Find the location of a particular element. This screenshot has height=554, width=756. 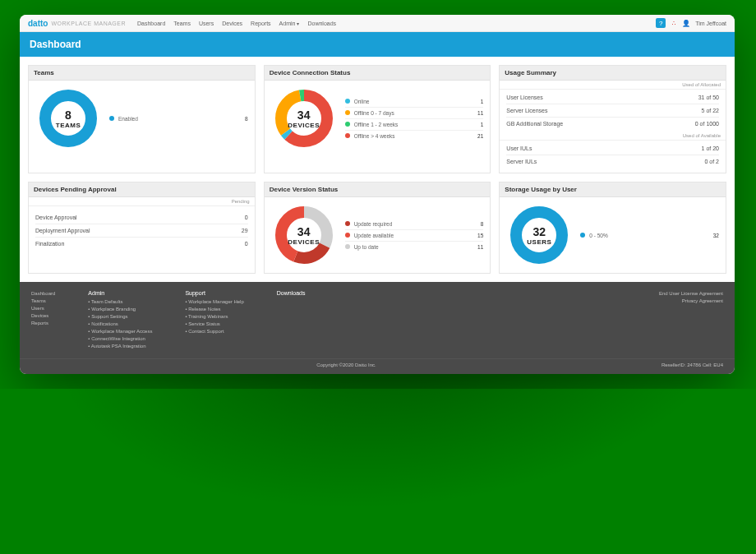

legend-label: 0 - 50% is located at coordinates (649, 235).